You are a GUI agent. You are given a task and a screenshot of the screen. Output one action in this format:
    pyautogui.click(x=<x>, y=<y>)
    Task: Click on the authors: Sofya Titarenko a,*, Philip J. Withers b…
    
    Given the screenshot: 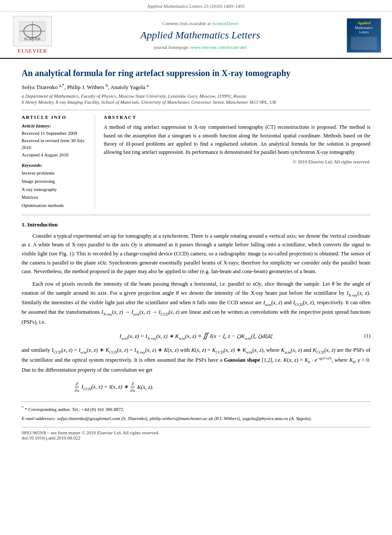 What is the action you would take?
    pyautogui.click(x=196, y=87)
    